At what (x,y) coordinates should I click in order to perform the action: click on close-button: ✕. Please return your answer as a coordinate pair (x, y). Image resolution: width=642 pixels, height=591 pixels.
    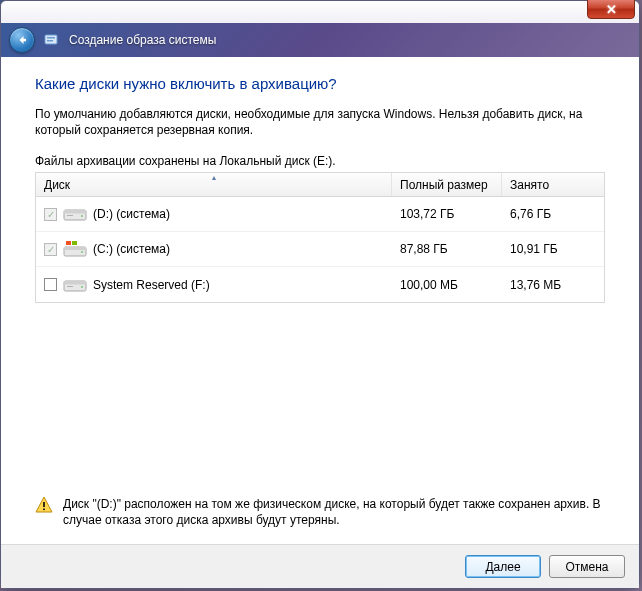
    Looking at the image, I should click on (611, 10).